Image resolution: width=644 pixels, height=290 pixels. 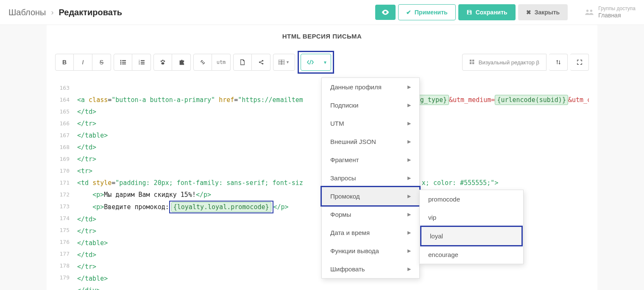 What do you see at coordinates (221, 62) in the screenshot?
I see `utm-button: utm` at bounding box center [221, 62].